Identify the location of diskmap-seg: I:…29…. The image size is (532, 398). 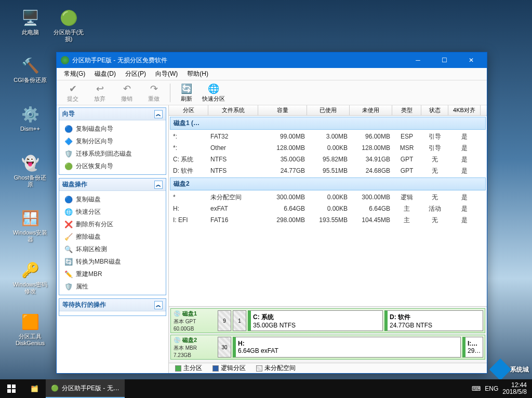
(473, 347).